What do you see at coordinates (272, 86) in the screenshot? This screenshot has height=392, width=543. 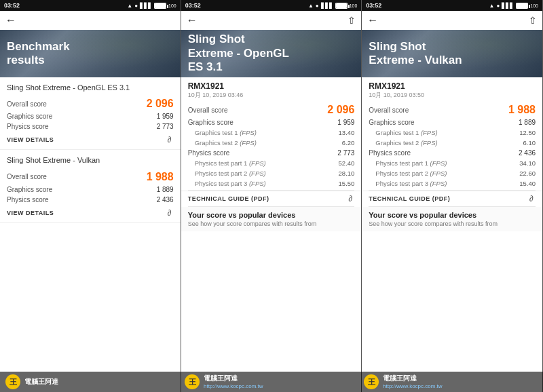 I see `device-name-2: RMX1921` at bounding box center [272, 86].